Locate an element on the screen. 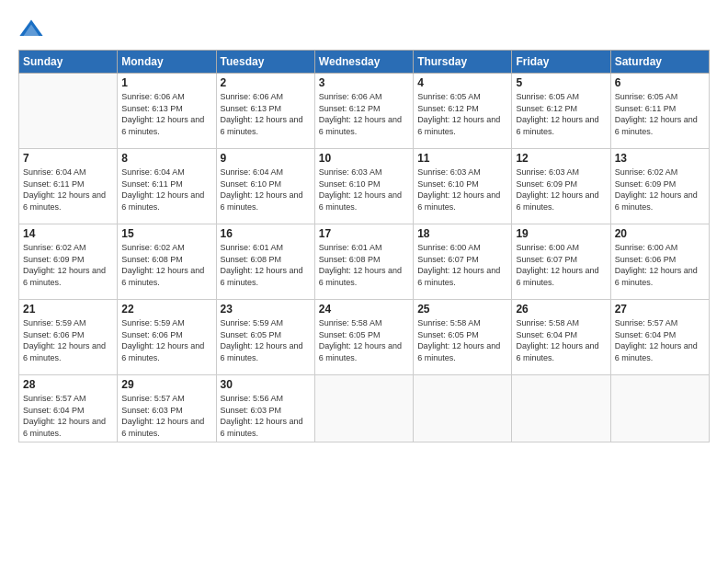 Image resolution: width=728 pixels, height=563 pixels. calendar-cell: 6Sunrise: 6:05 AMSunset: 6:11 PMDaylight… is located at coordinates (660, 111).